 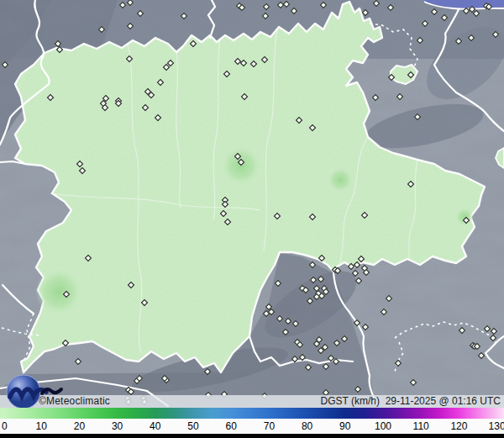 What do you see at coordinates (269, 426) in the screenshot?
I see `colorbar-tick-label: 70` at bounding box center [269, 426].